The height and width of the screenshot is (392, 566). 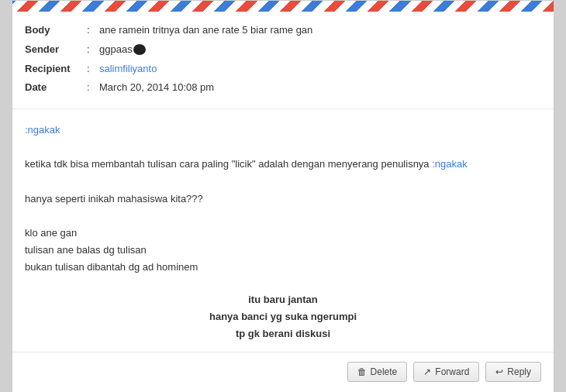 I want to click on bold-line3: tp gk berani diskusi, so click(x=283, y=334).